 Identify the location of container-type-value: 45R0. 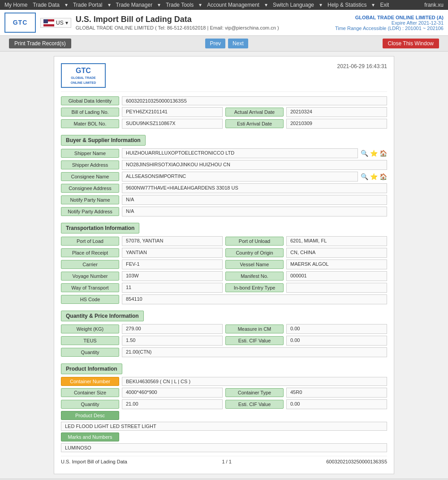
(337, 393).